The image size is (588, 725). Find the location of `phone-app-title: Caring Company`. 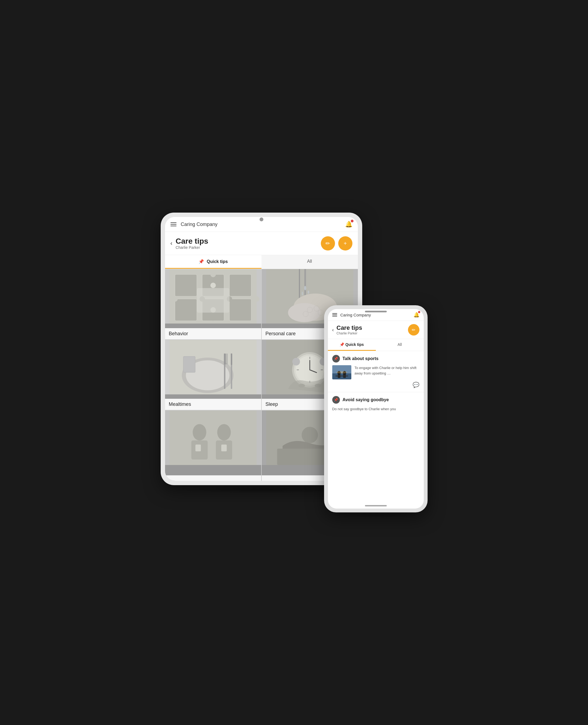

phone-app-title: Caring Company is located at coordinates (377, 315).